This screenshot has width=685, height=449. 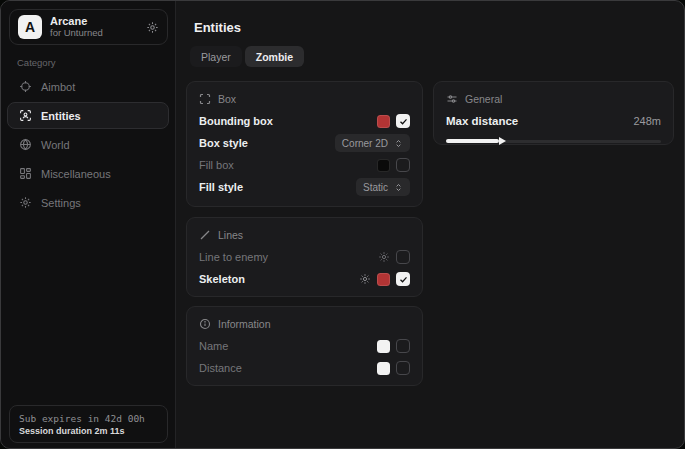 What do you see at coordinates (25, 116) in the screenshot?
I see `scan-person-icon` at bounding box center [25, 116].